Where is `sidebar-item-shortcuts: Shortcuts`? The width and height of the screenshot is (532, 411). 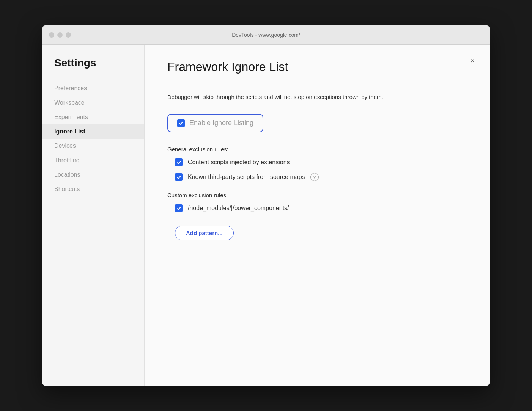 sidebar-item-shortcuts: Shortcuts is located at coordinates (93, 189).